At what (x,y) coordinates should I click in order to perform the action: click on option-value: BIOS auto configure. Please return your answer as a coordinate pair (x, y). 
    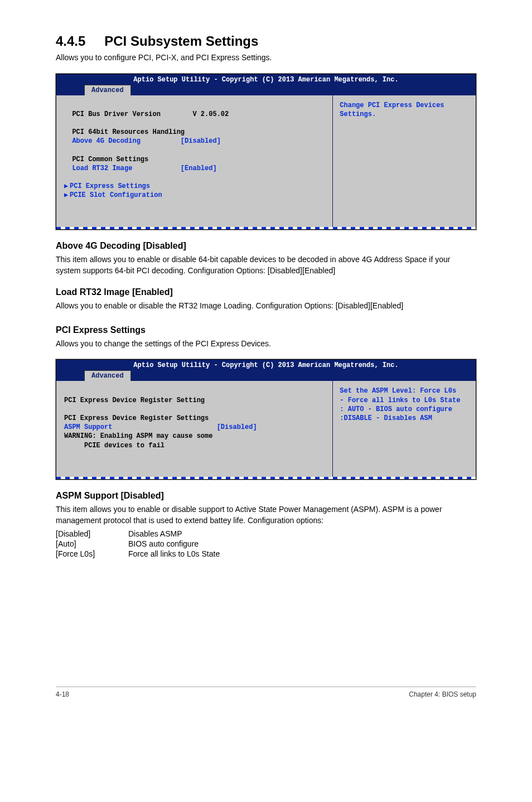
    Looking at the image, I should click on (163, 544).